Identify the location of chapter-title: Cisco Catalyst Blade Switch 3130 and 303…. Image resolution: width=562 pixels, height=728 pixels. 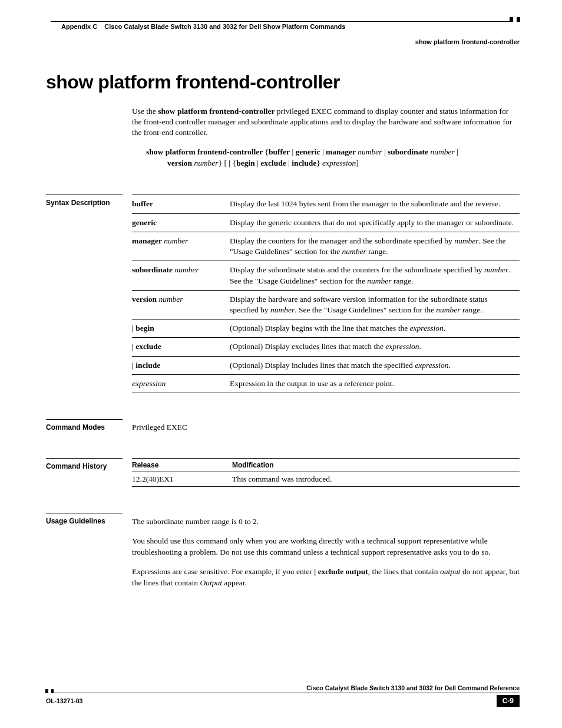
(225, 27).